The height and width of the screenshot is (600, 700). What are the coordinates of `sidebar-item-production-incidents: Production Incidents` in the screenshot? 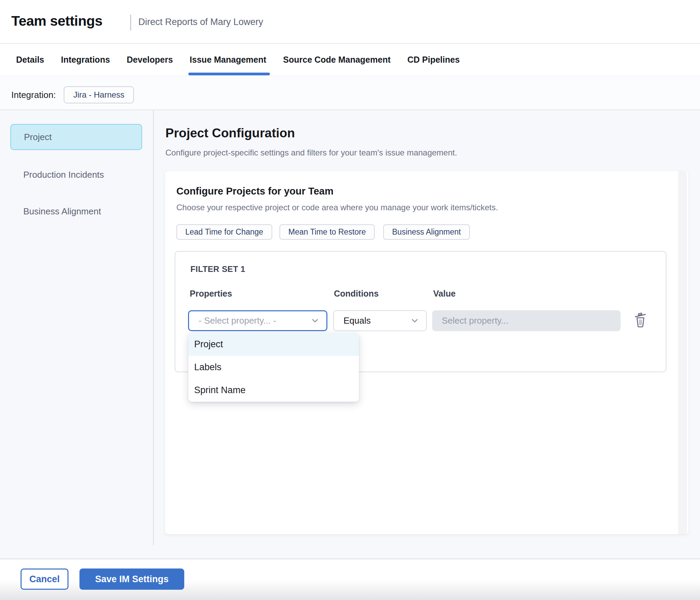 It's located at (64, 175).